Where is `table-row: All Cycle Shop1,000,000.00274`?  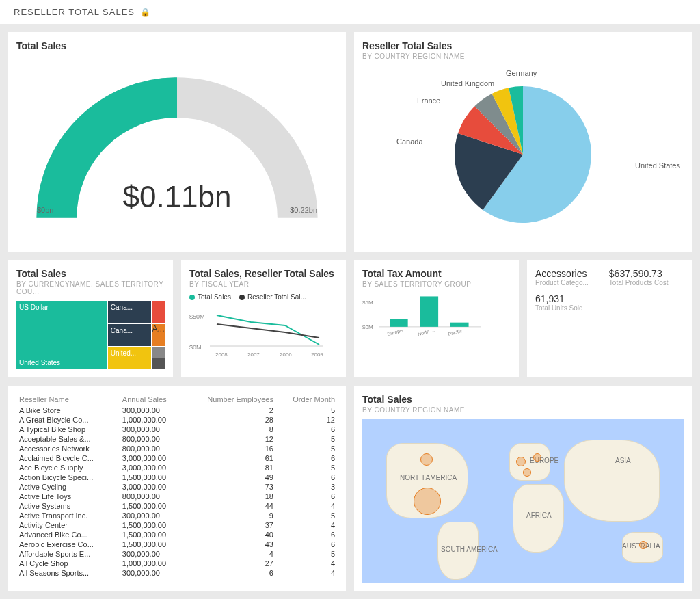
table-row: All Cycle Shop1,000,000.00274 is located at coordinates (177, 563).